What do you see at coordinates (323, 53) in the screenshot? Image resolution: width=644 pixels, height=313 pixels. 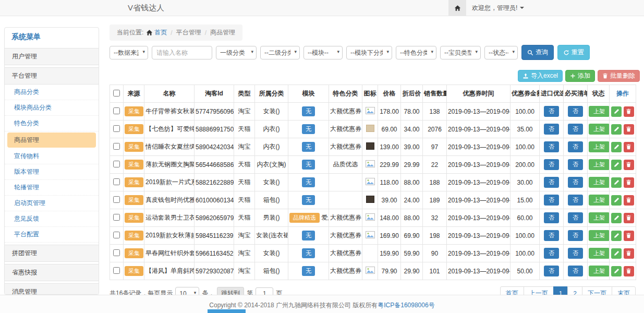 I see `filter-select-4: --模块--` at bounding box center [323, 53].